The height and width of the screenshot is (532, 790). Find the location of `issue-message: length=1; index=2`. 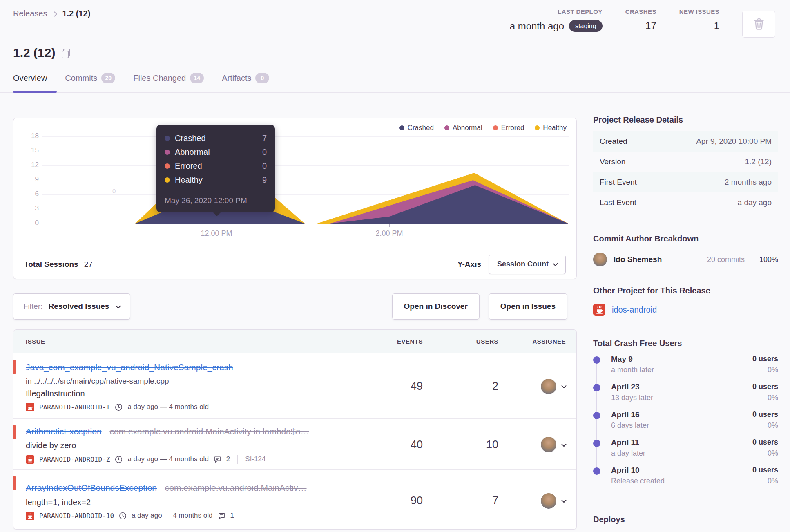

issue-message: length=1; index=2 is located at coordinates (194, 503).